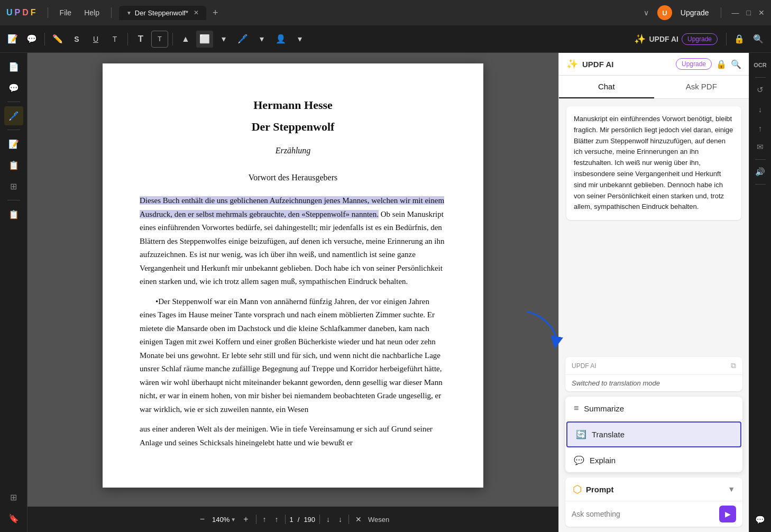 This screenshot has height=532, width=771. I want to click on sep2, so click(111, 13).